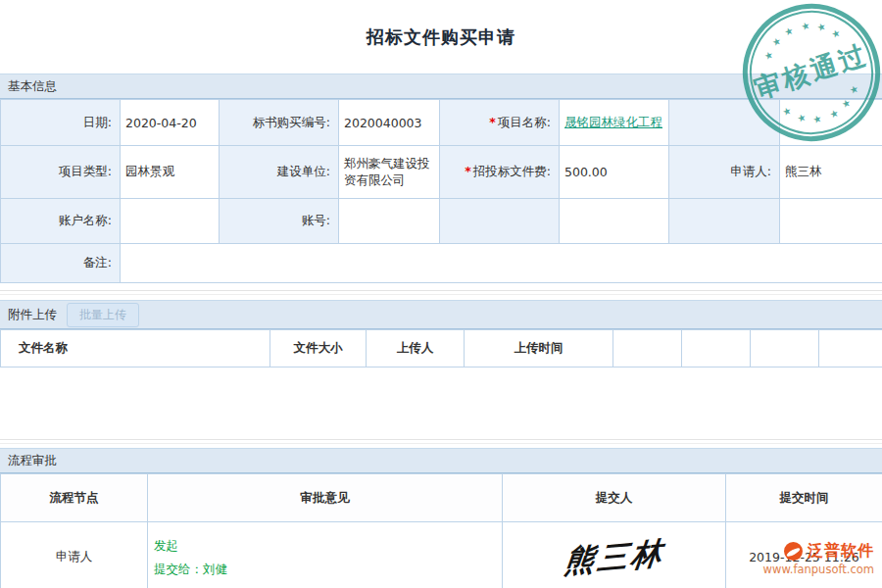  I want to click on account-name-label: 账户名称:, so click(61, 221).